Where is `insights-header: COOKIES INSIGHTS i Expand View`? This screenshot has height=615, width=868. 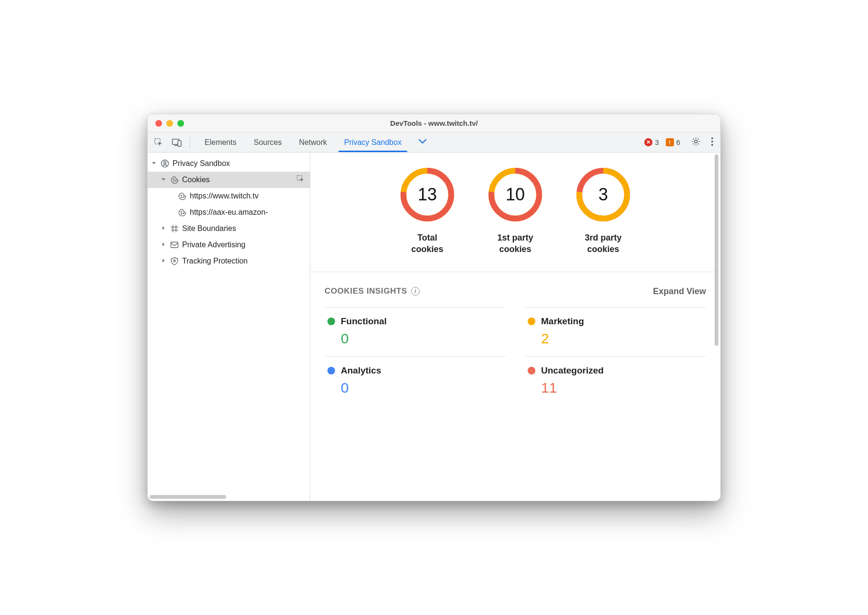
insights-header: COOKIES INSIGHTS i Expand View is located at coordinates (515, 292).